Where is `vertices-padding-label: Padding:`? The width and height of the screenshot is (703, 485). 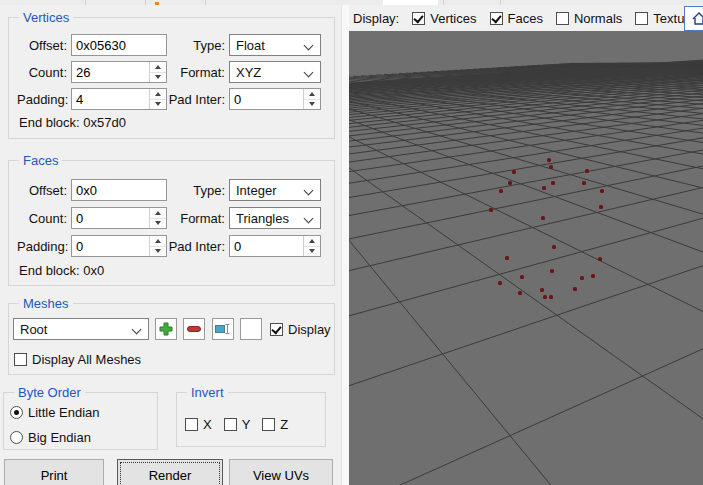
vertices-padding-label: Padding: is located at coordinates (42, 100).